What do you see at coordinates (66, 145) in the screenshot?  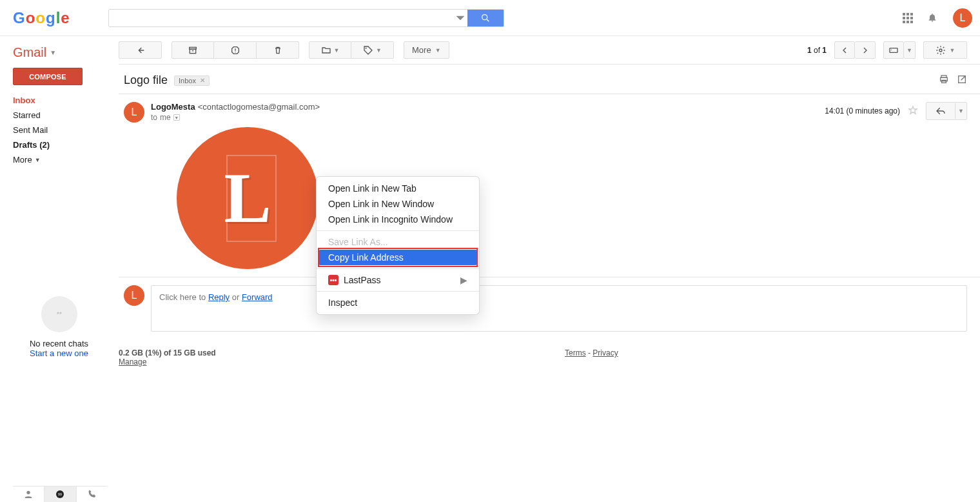 I see `sidebar-item-drafts: Drafts (2)` at bounding box center [66, 145].